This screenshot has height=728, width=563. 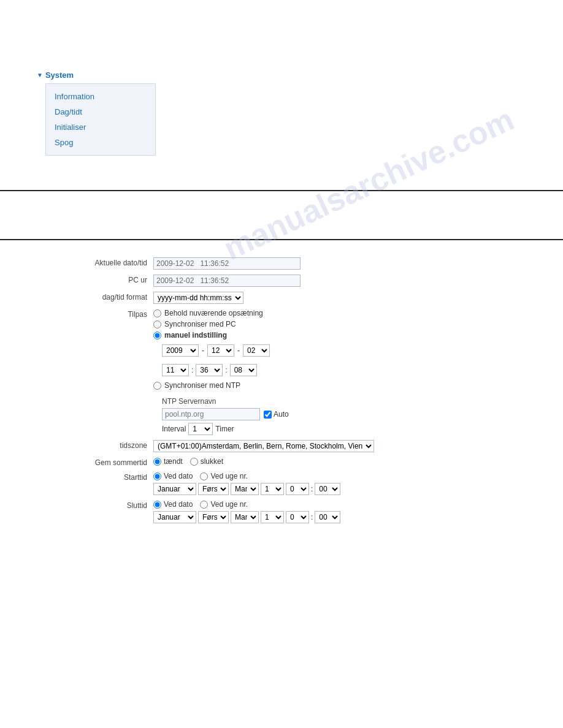 What do you see at coordinates (350, 370) in the screenshot?
I see `manuel-time-row: 11 : 36 : 08` at bounding box center [350, 370].